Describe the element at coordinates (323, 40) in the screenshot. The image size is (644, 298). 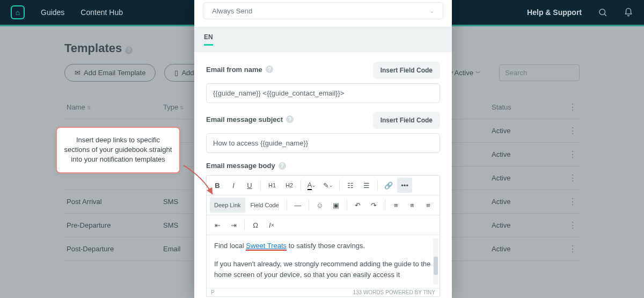
I see `language-tabs: EN` at that location.